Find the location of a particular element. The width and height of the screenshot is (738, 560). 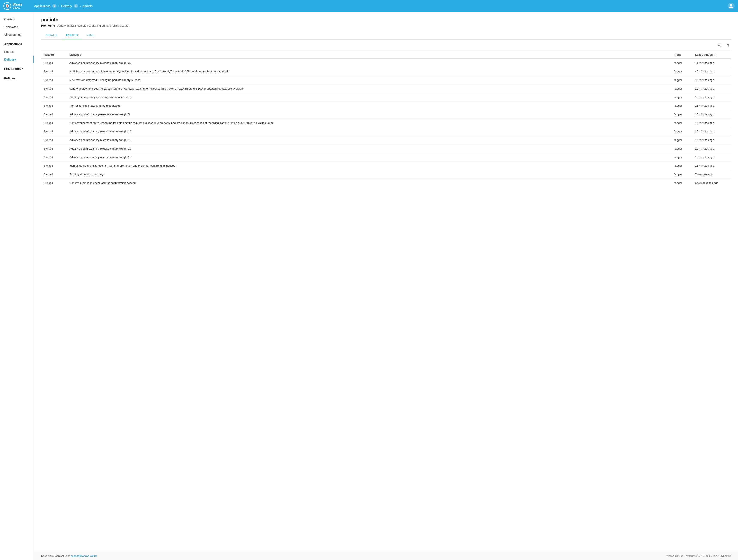

sidebar-item-delivery: Delivery is located at coordinates (17, 59).